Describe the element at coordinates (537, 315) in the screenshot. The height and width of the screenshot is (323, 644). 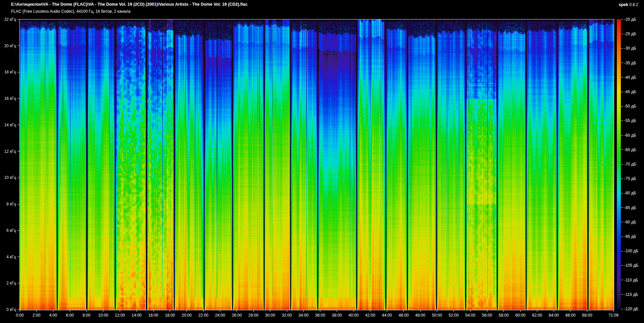
I see `time-tick-label: 62:00` at that location.